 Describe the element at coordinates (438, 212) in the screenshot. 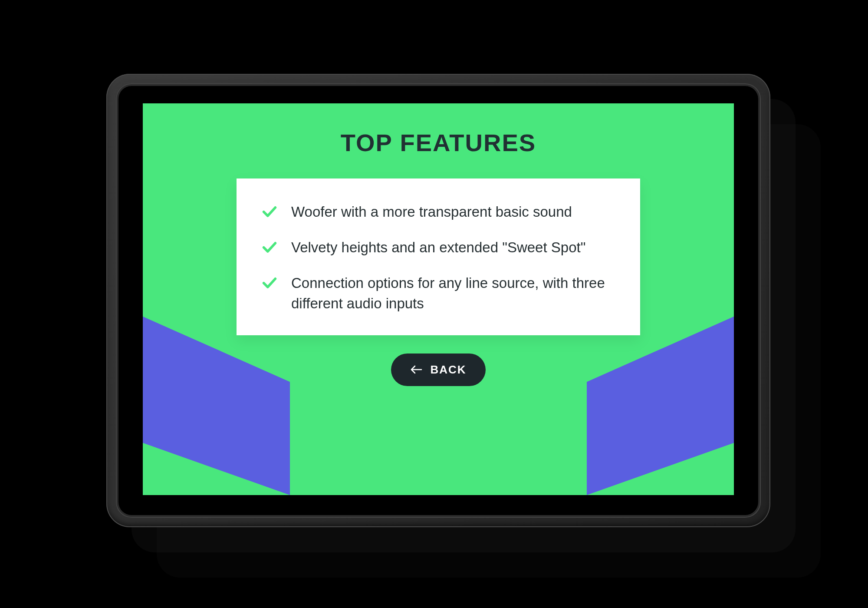

I see `feature-item: Woofer with a more transparent basic sou…` at that location.